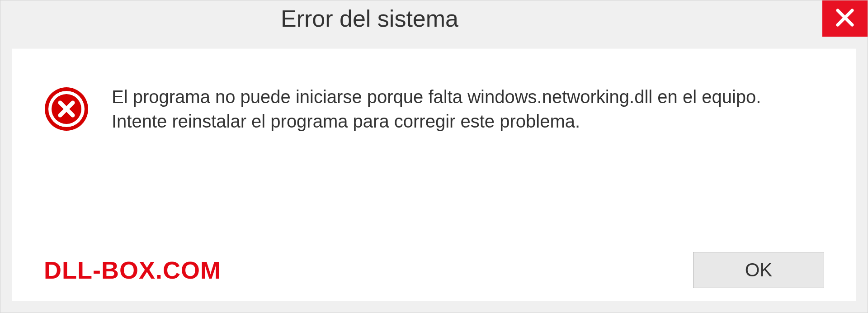 This screenshot has height=313, width=868. Describe the element at coordinates (434, 109) in the screenshot. I see `message-row: El programa no puede iniciarse porque fa…` at that location.